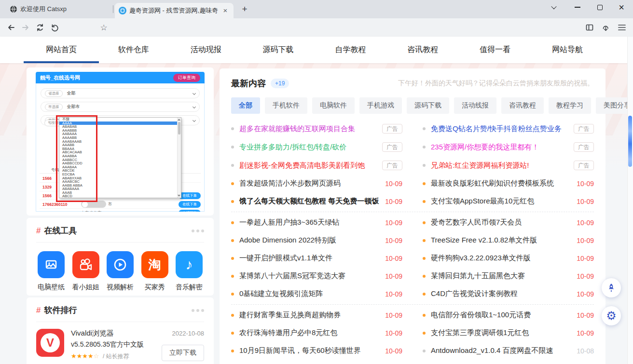 This screenshot has width=633, height=364. What do you see at coordinates (509, 129) in the screenshot?
I see `list-item: 免费送Q钻名片赞/快手抖音粉丝点赞业务广告` at bounding box center [509, 129].